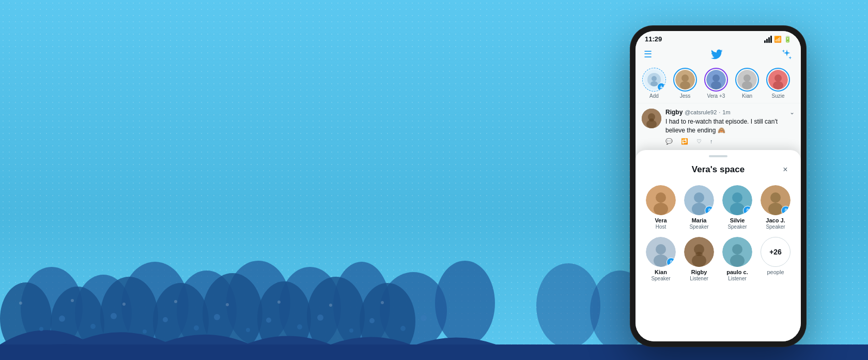 The width and height of the screenshot is (868, 360). What do you see at coordinates (654, 83) in the screenshot?
I see `story-add: + Add` at bounding box center [654, 83].